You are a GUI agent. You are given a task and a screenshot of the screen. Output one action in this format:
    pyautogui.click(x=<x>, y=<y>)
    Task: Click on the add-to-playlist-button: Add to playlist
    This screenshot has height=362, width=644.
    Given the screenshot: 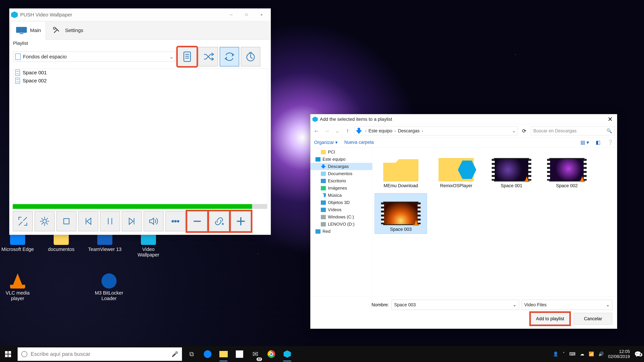 What is the action you would take?
    pyautogui.click(x=550, y=318)
    